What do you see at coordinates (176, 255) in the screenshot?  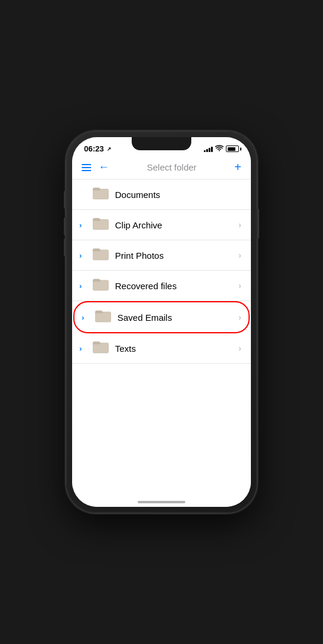 I see `folder-name-print-photos: Print Photos` at bounding box center [176, 255].